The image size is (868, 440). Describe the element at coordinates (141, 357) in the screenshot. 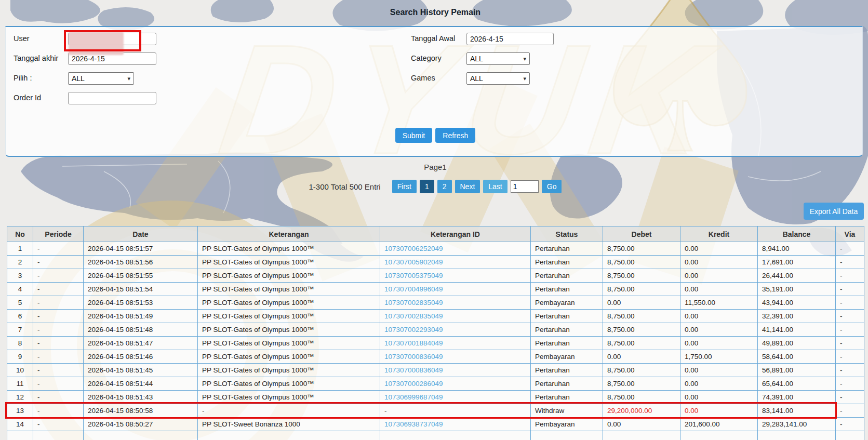

I see `cell-date: 2026-04-15 08:51:46` at that location.